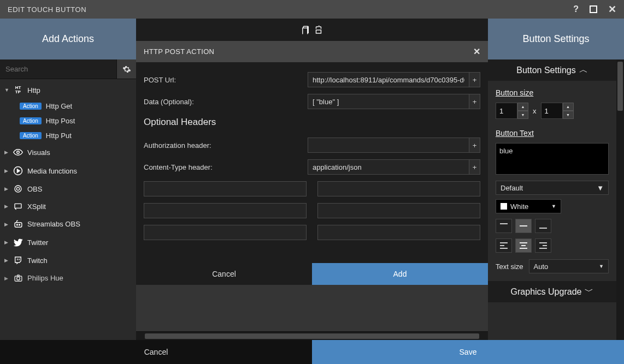  Describe the element at coordinates (576, 9) in the screenshot. I see `help-icon: ?` at that location.